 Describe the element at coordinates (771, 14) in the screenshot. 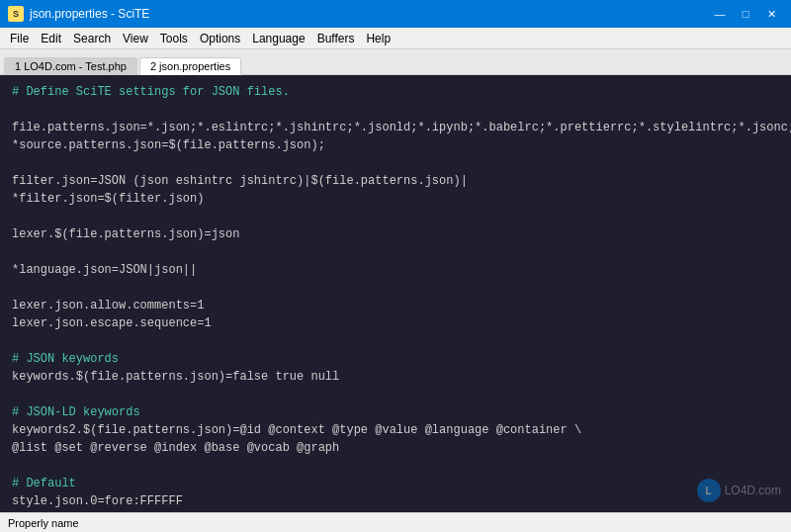

I see `close-button: ✕` at that location.